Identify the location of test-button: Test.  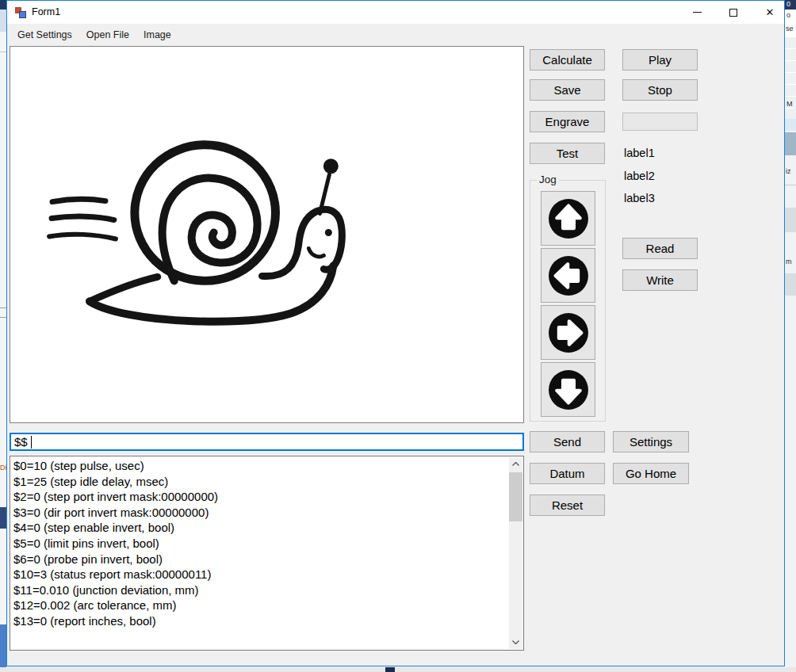
(568, 154).